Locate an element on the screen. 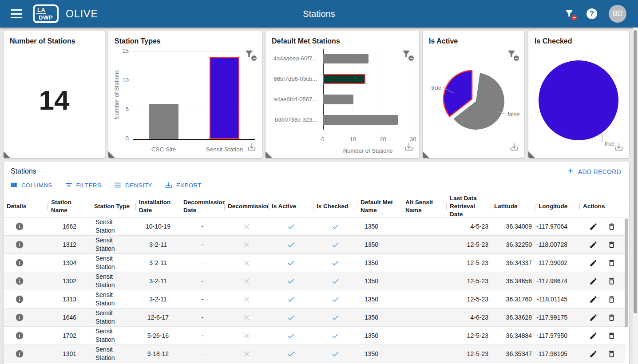  column-header-alt-sensit-name: Alt Sensit Name is located at coordinates (424, 206).